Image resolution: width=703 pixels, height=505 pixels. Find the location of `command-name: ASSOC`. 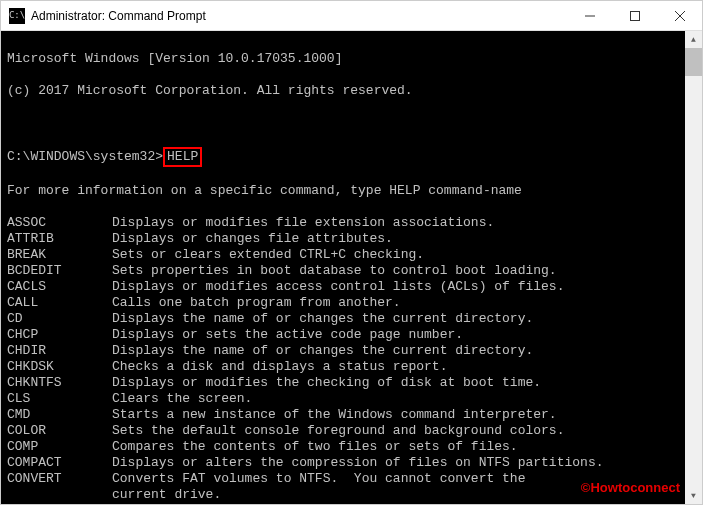

command-name: ASSOC is located at coordinates (60, 223).